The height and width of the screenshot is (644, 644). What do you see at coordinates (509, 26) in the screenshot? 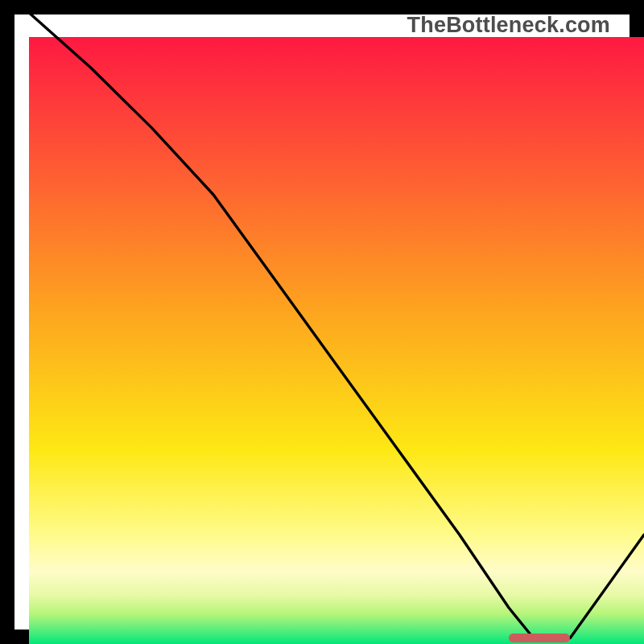
I see `watermark-text: TheBottleneck.com` at bounding box center [509, 26].